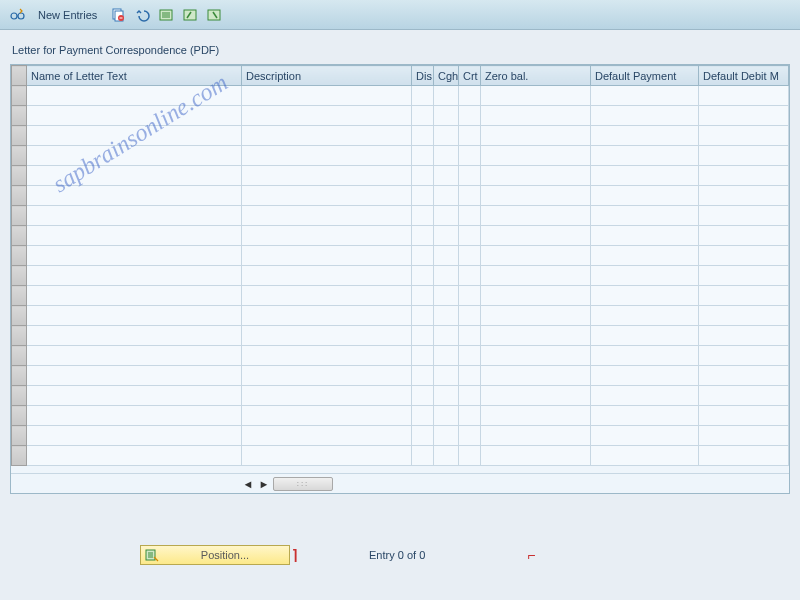  What do you see at coordinates (142, 15) in the screenshot?
I see `undo-icon` at bounding box center [142, 15].